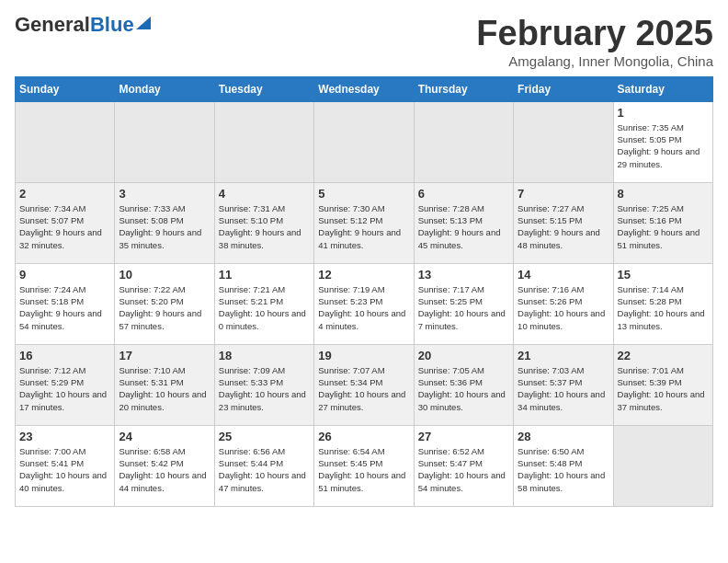 The width and height of the screenshot is (728, 563). I want to click on calendar-cell: 19Sunrise: 7:07 AM Sunset: 5:34 PM Dayli…, so click(364, 385).